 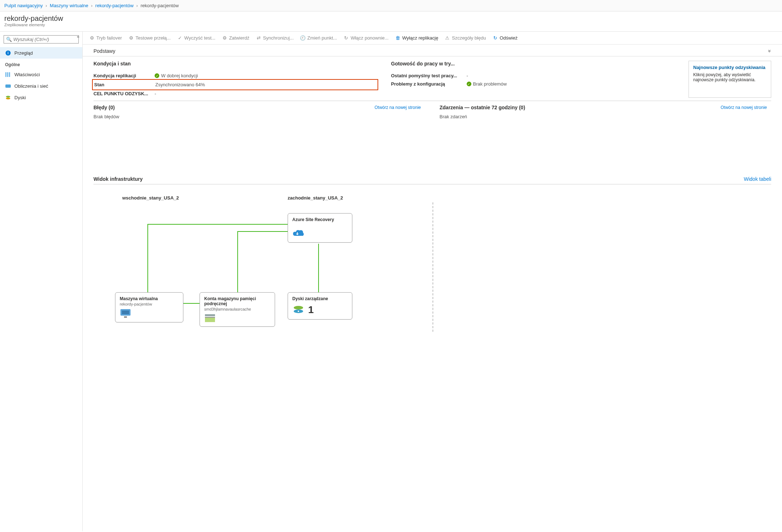 What do you see at coordinates (24, 53) in the screenshot?
I see `sidebar-item-label: Przegląd` at bounding box center [24, 53].